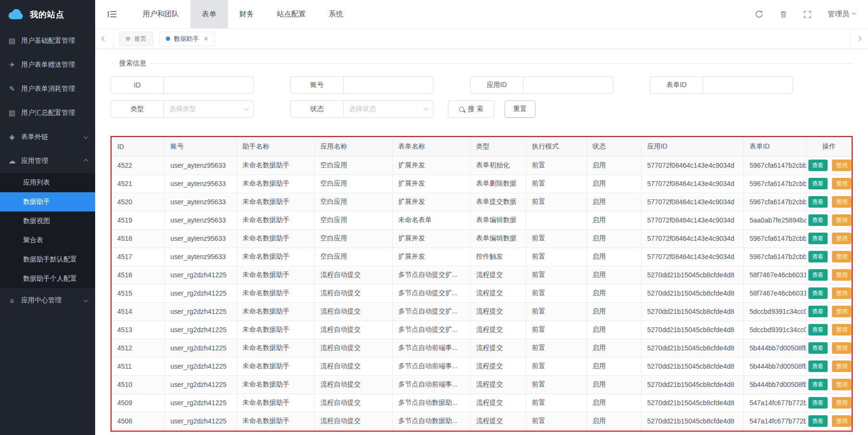 This screenshot has width=868, height=435. I want to click on cell-form-name: 扩展并发, so click(431, 184).